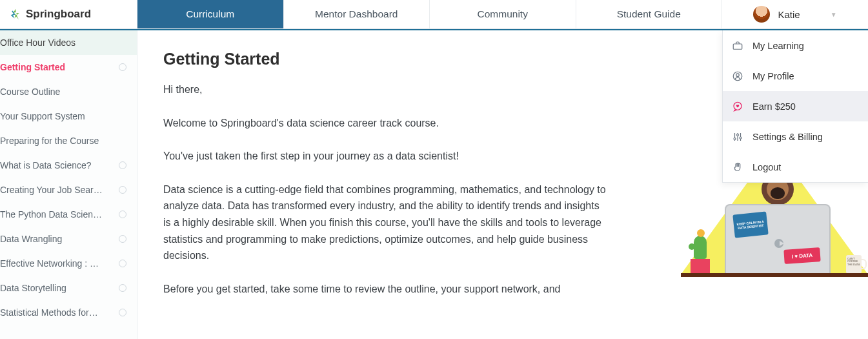  Describe the element at coordinates (795, 137) in the screenshot. I see `menu-settings-billing: Settings & Billing` at that location.